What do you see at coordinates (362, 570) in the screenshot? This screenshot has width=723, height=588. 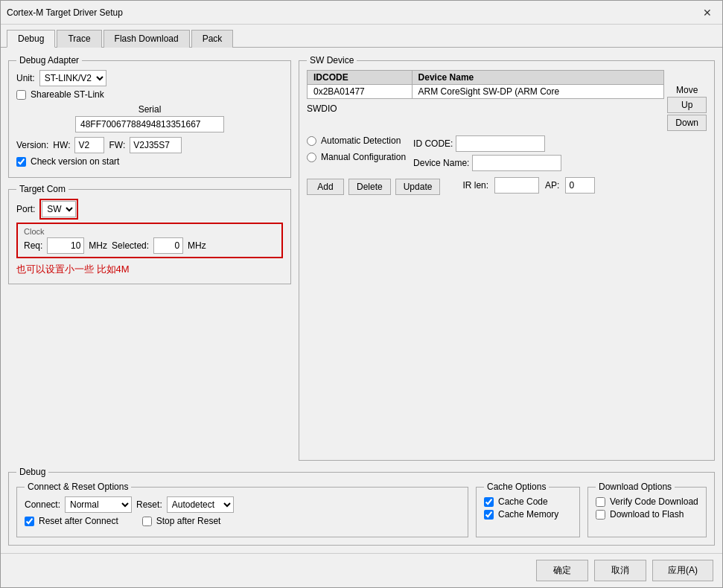 I see `bottom-buttons: 确定 取消 应用(A)` at bounding box center [362, 570].